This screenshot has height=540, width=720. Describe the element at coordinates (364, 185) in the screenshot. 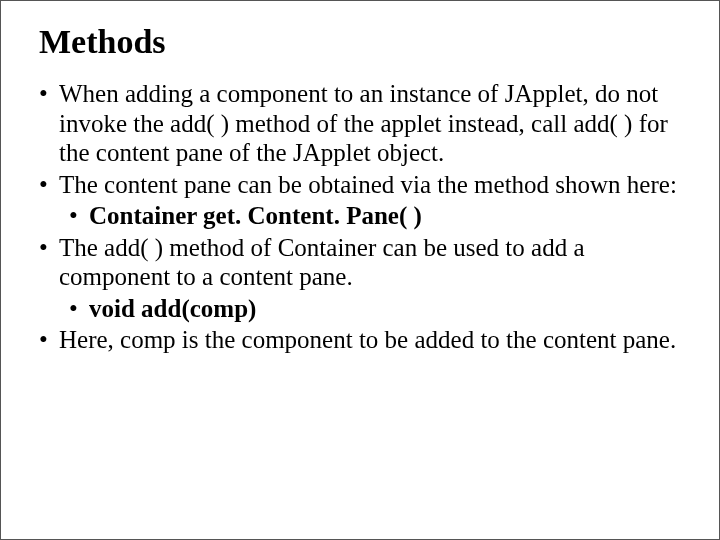

I see `bullet-item: • The content pane can be obtained via t…` at that location.